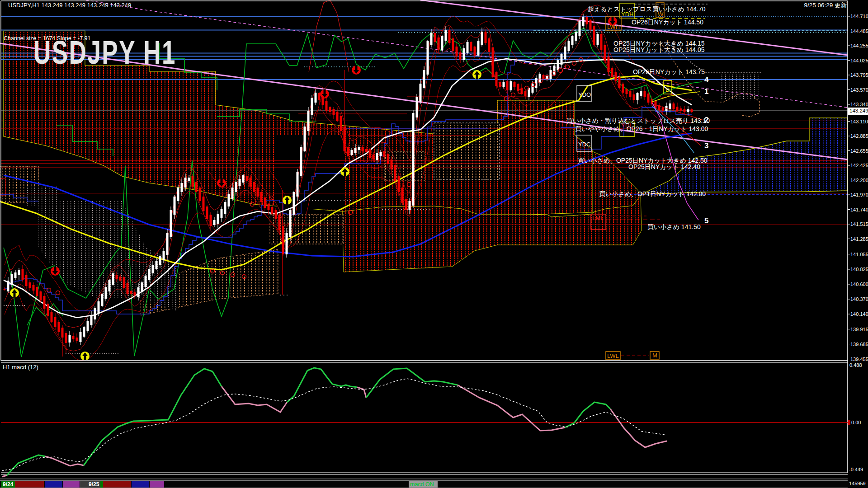 The width and height of the screenshot is (868, 488). What do you see at coordinates (613, 356) in the screenshot?
I see `svg-text: LWL` at bounding box center [613, 356].